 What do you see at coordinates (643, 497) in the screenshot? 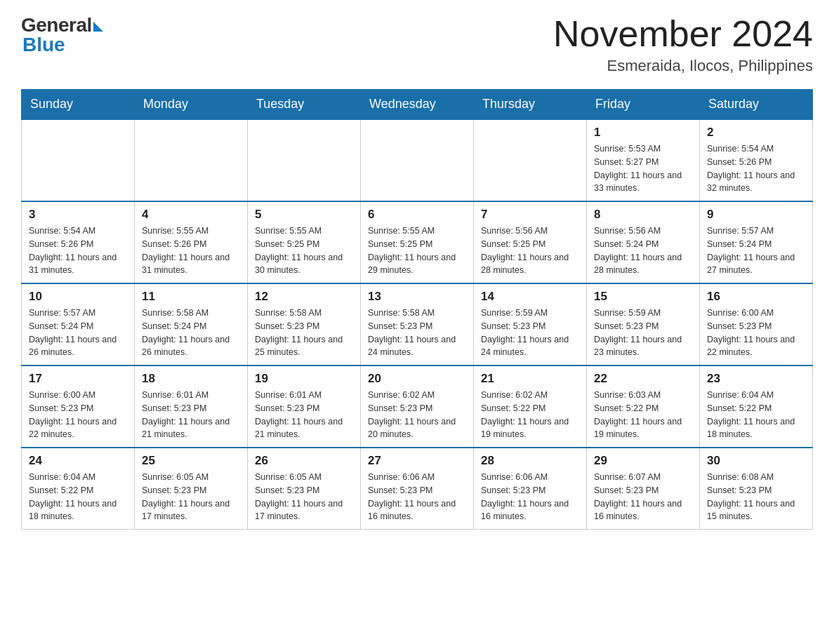
I see `sun-info: Sunrise: 6:07 AM Sunset: 5:23 PM Dayligh…` at bounding box center [643, 497].